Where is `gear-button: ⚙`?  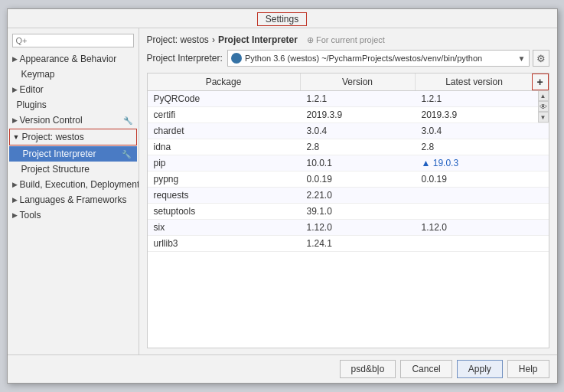
gear-button: ⚙ is located at coordinates (541, 58).